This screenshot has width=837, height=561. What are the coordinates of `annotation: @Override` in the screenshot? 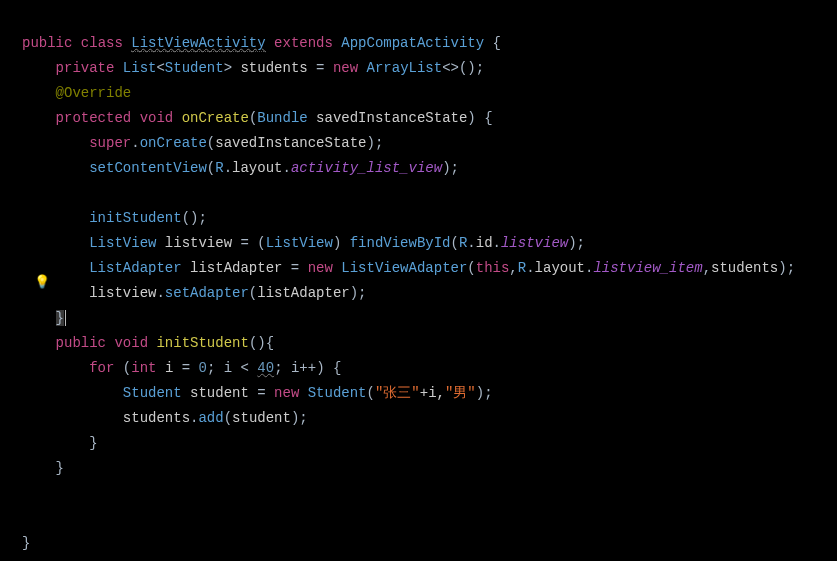 It's located at (94, 93).